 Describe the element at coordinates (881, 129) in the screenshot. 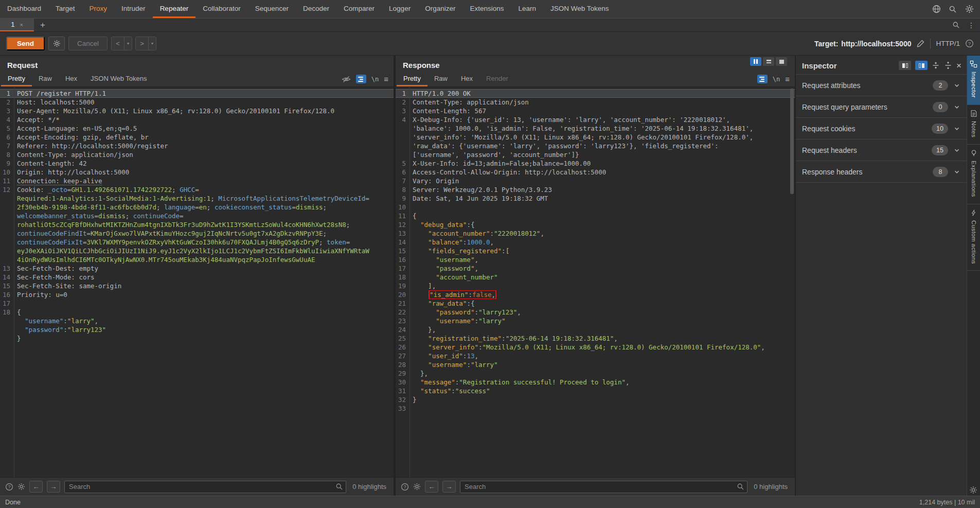

I see `inspector-row-request-cookies: Request cookies10` at that location.